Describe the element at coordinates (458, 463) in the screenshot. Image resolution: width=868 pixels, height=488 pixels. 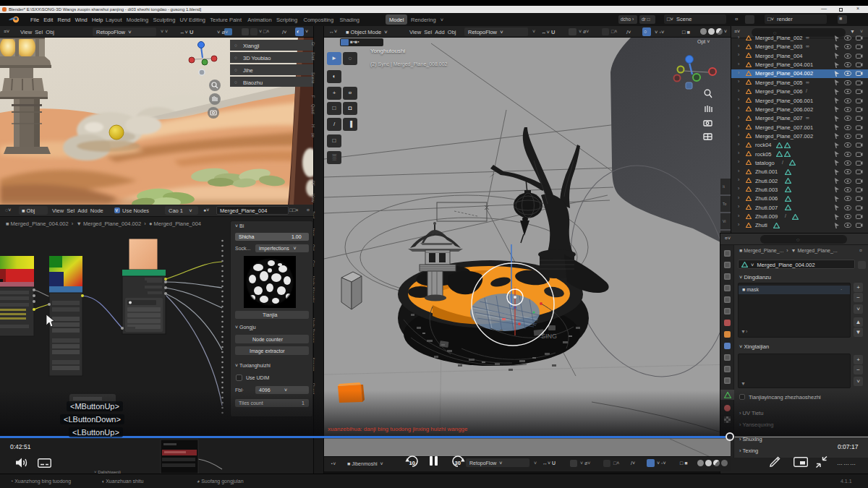
I see `svg-text: 30` at that location.